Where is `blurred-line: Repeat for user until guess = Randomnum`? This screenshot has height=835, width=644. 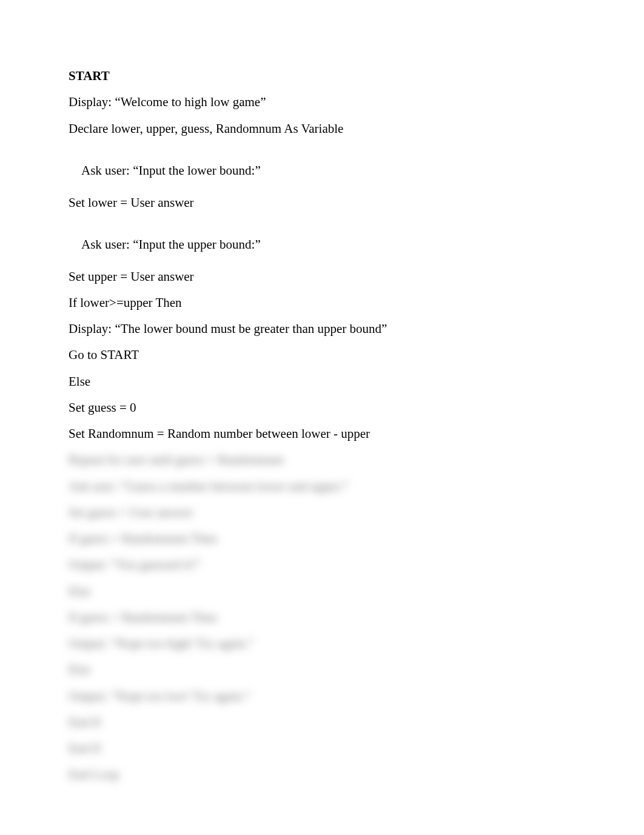
blurred-line: Repeat for user until guess = Randomnum is located at coordinates (322, 460).